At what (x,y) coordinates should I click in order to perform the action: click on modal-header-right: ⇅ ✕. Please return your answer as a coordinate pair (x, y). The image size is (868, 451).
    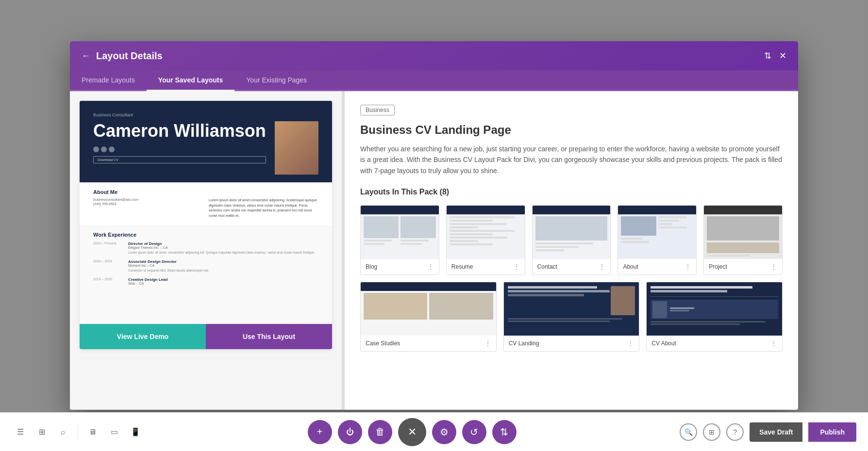
    Looking at the image, I should click on (775, 56).